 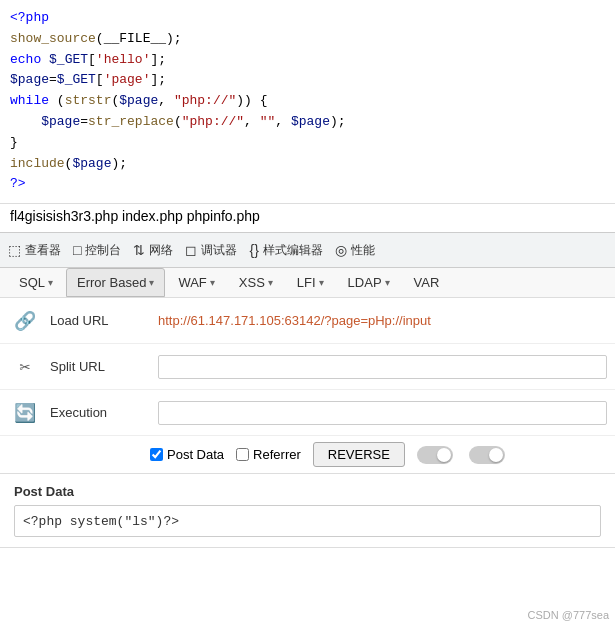 What do you see at coordinates (270, 282) in the screenshot?
I see `tab-xss-arrow: ▾` at bounding box center [270, 282].